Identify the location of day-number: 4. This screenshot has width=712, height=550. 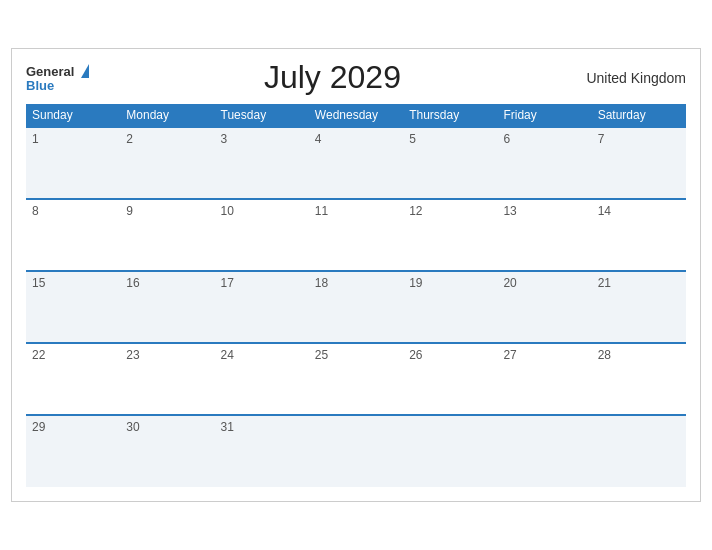
(318, 139).